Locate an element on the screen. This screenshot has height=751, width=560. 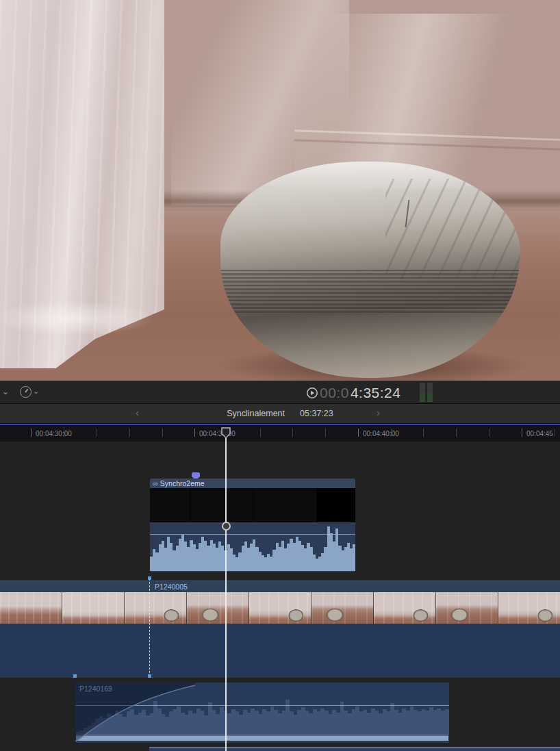
retime-chevron-icon: ⌄ is located at coordinates (36, 392).